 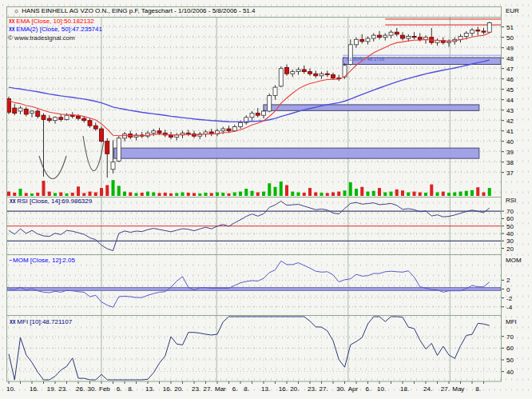 I want to click on axis-tick-label: Feb, so click(x=105, y=389).